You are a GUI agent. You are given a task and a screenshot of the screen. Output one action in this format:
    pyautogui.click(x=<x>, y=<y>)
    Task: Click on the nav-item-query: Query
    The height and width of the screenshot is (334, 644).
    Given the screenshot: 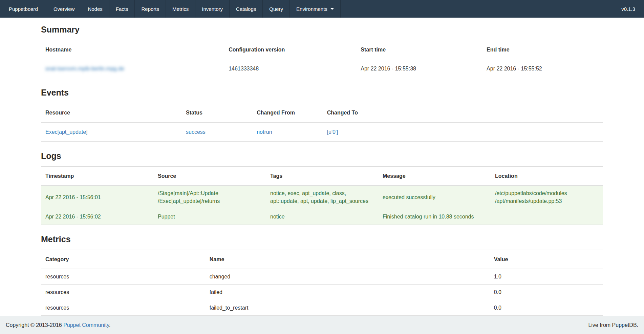 What is the action you would take?
    pyautogui.click(x=276, y=9)
    